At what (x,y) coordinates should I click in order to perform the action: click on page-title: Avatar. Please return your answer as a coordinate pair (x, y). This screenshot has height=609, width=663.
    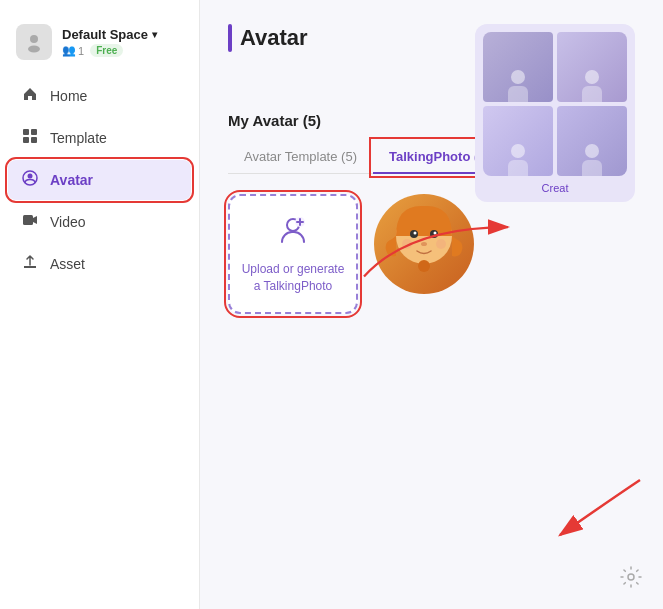
    Looking at the image, I should click on (274, 38).